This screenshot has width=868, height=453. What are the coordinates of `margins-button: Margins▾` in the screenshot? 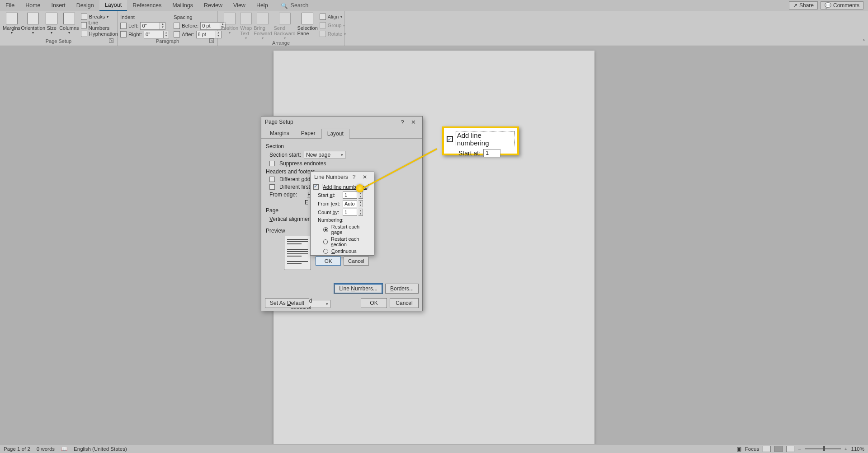 It's located at (12, 23).